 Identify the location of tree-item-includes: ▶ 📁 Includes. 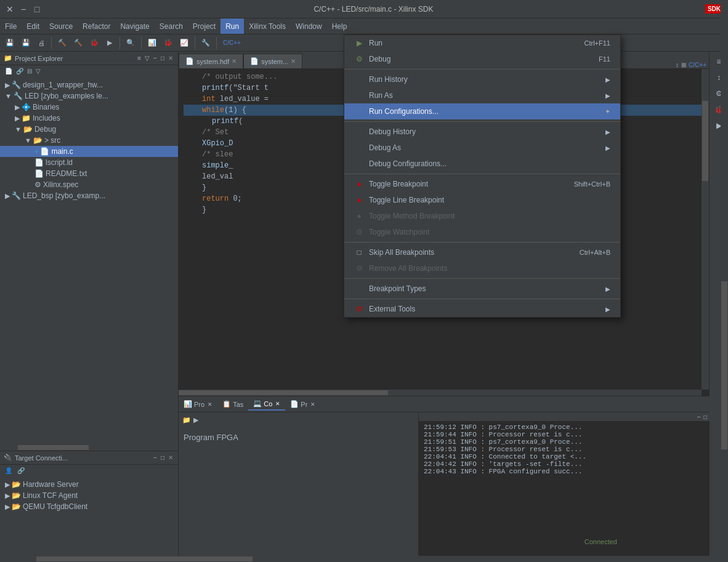
(89, 118).